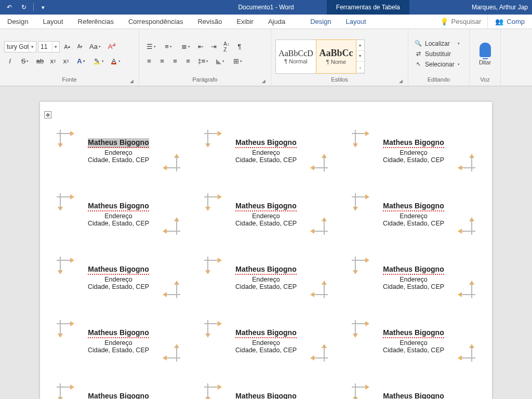 Image resolution: width=532 pixels, height=399 pixels. Describe the element at coordinates (461, 22) in the screenshot. I see `tell-me-search: 💡 Pesquisar` at that location.